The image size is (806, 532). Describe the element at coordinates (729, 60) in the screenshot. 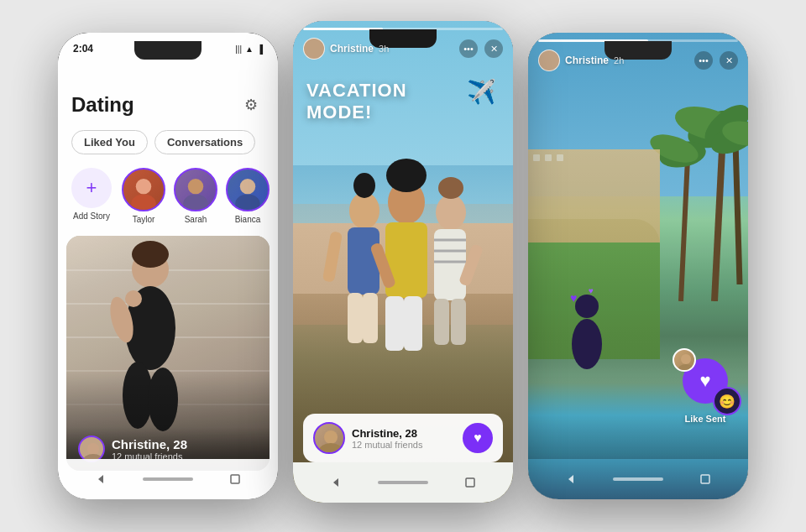

I see `close-icon-right: ✕` at that location.